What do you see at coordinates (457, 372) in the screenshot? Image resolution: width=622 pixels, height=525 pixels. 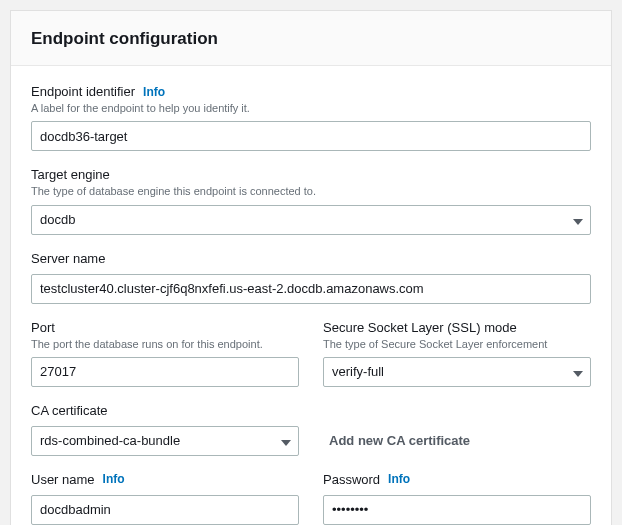 I see `ssl-mode-select` at bounding box center [457, 372].